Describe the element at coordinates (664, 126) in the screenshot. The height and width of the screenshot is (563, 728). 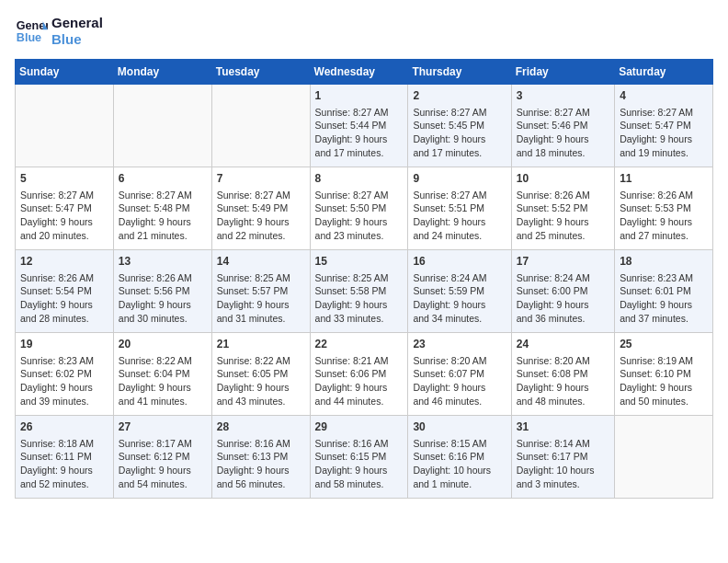
I see `calendar-cell: 4Sunrise: 8:27 AMSunset: 5:47 PMDaylight…` at that location.